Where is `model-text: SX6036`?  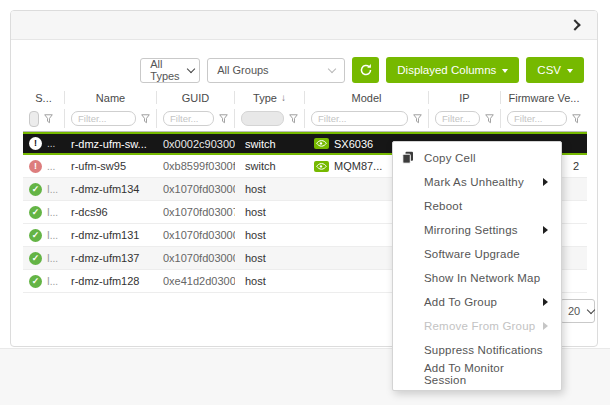
model-text: SX6036 is located at coordinates (354, 144).